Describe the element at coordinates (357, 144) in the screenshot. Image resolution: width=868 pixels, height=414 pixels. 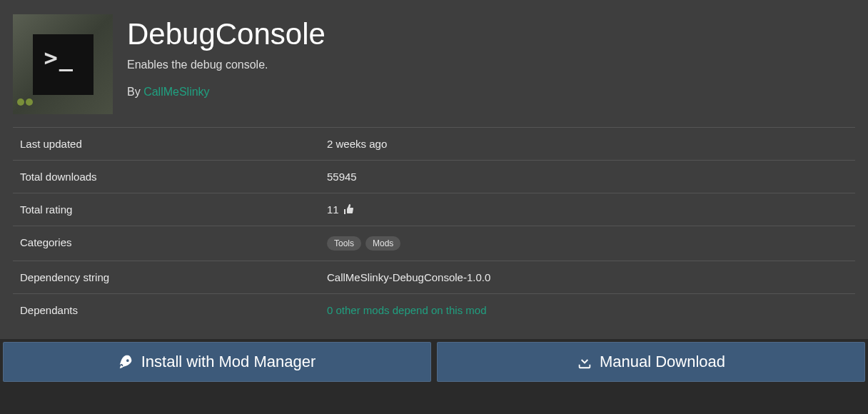
I see `value-last-updated: 2 weeks ago` at that location.